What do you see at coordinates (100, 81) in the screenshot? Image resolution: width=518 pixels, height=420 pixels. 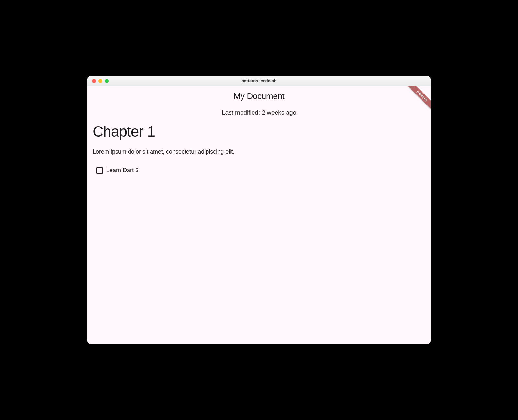 I see `minimize-icon` at bounding box center [100, 81].